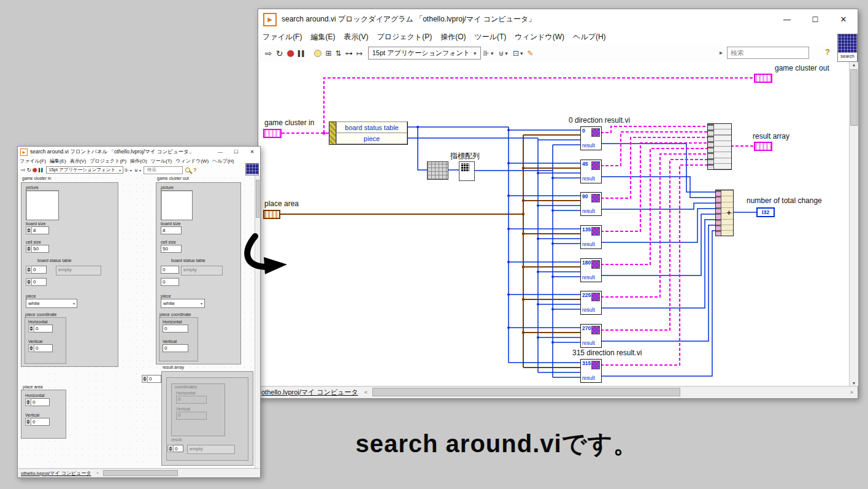 The width and height of the screenshot is (868, 489). What do you see at coordinates (721, 53) in the screenshot?
I see `search-expand-caret: ▸` at bounding box center [721, 53].